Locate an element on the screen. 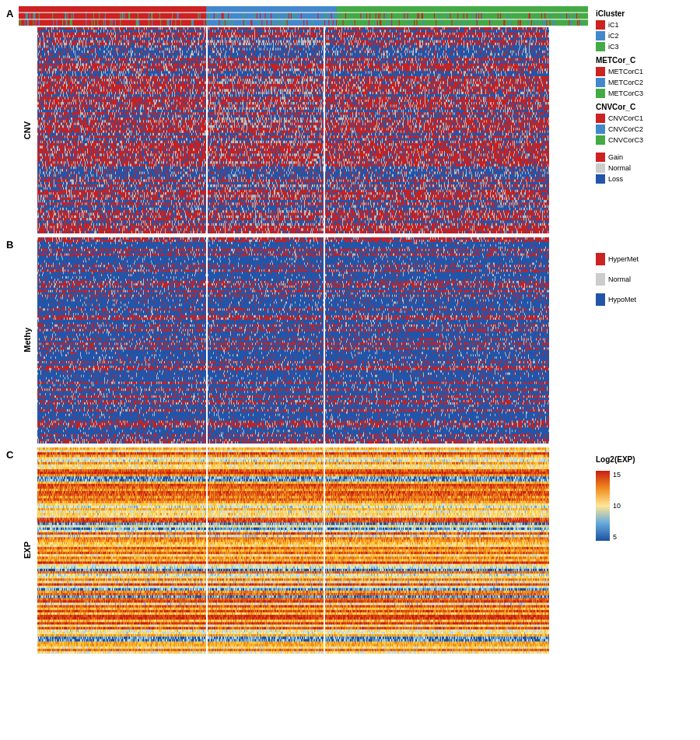 The height and width of the screenshot is (740, 700). panel-c-letter: C is located at coordinates (12, 454).